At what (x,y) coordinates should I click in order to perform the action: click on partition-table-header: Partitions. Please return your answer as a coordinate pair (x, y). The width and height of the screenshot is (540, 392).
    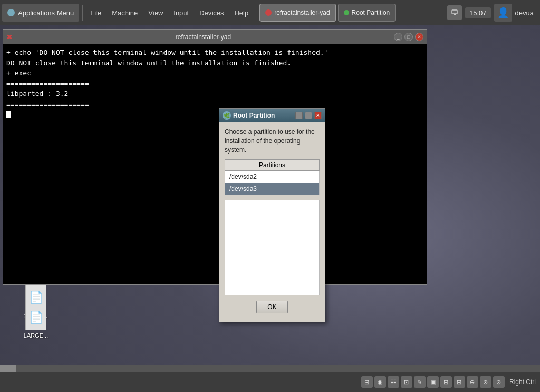
    Looking at the image, I should click on (272, 166).